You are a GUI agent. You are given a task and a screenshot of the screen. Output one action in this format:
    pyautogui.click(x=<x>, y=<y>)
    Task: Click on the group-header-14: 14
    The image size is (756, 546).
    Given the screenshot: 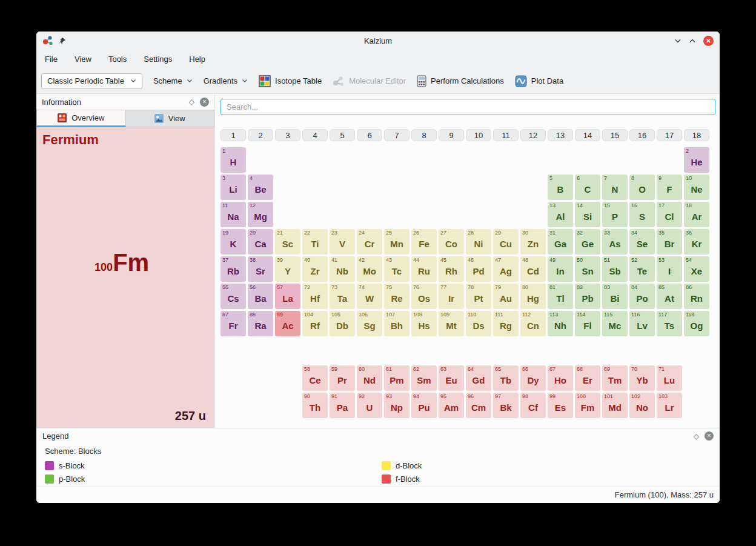 What is the action you would take?
    pyautogui.click(x=588, y=135)
    